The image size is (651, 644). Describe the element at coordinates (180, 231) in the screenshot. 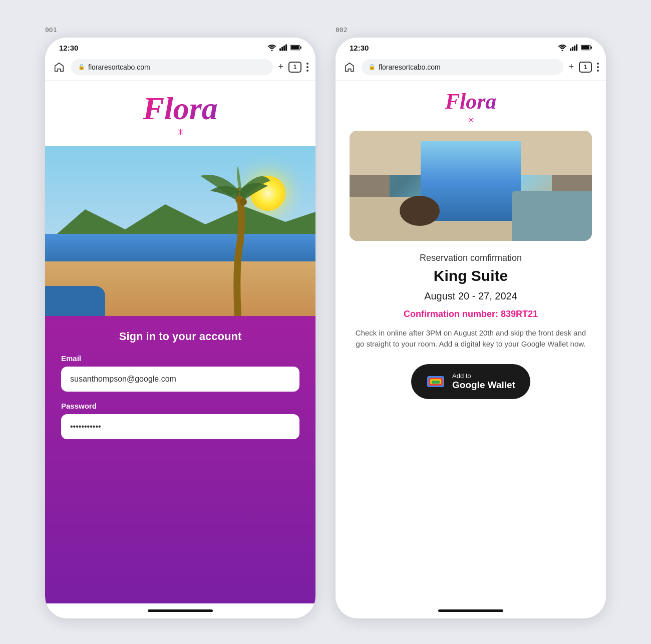

I see `hero-image` at that location.